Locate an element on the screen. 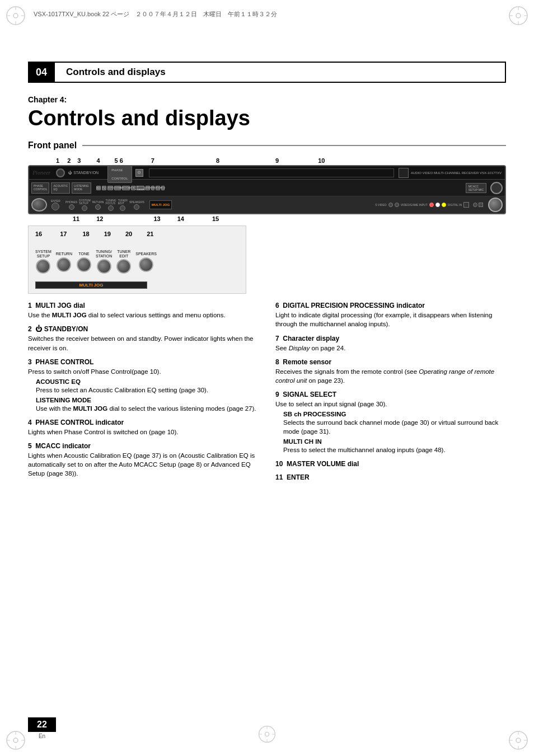 Image resolution: width=534 pixels, height=756 pixels. section-title: Front panel is located at coordinates (53, 145).